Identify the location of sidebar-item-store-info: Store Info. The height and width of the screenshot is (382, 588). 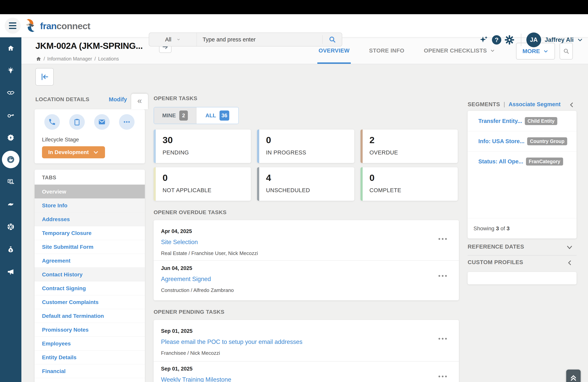
(90, 205).